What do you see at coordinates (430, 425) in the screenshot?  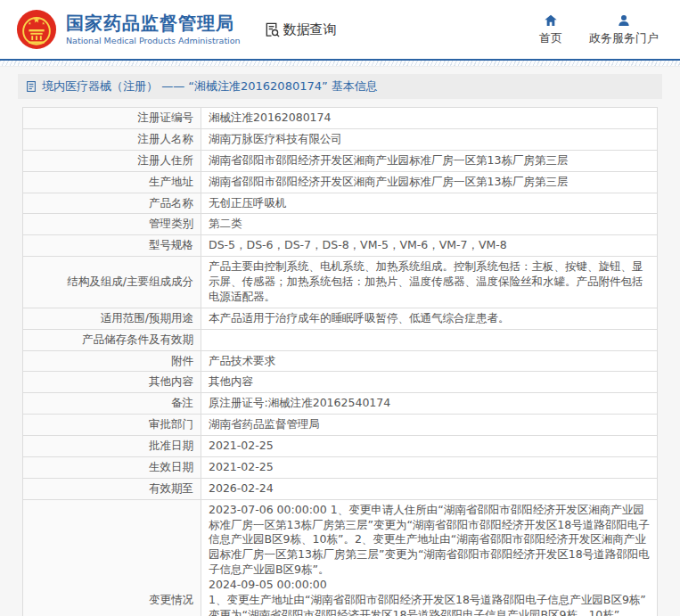 I see `field-value: 湖南省药品监督管理局` at bounding box center [430, 425].